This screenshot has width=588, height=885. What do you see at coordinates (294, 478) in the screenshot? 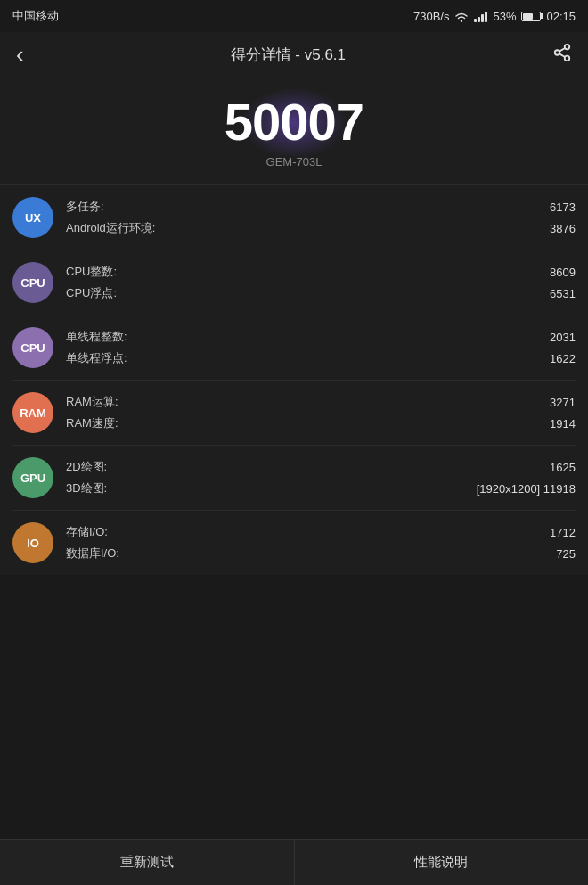
I see `stat-group-4: GPU2D绘图:16253D绘图:[1920x1200] 11918` at bounding box center [294, 478].